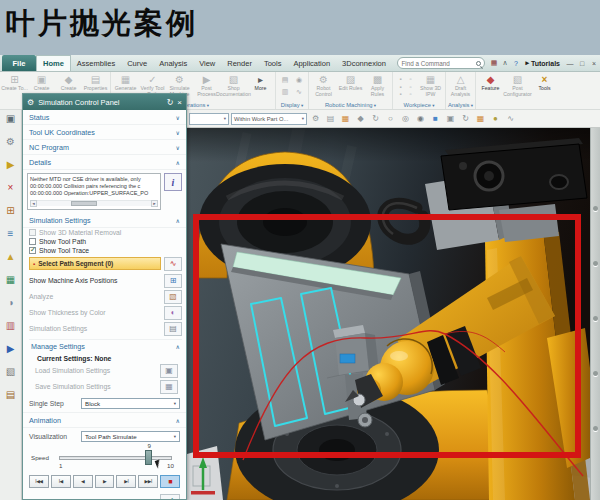  Describe the element at coordinates (106, 371) in the screenshot. I see `load-simulation-settings-row: Load Simulation Settings▣` at that location.